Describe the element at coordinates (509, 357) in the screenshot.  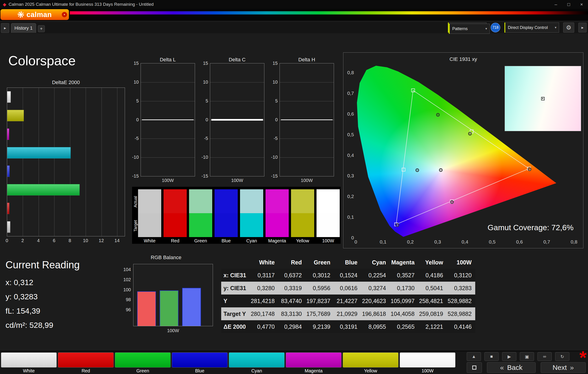
I see `play-button: ▶` at that location.